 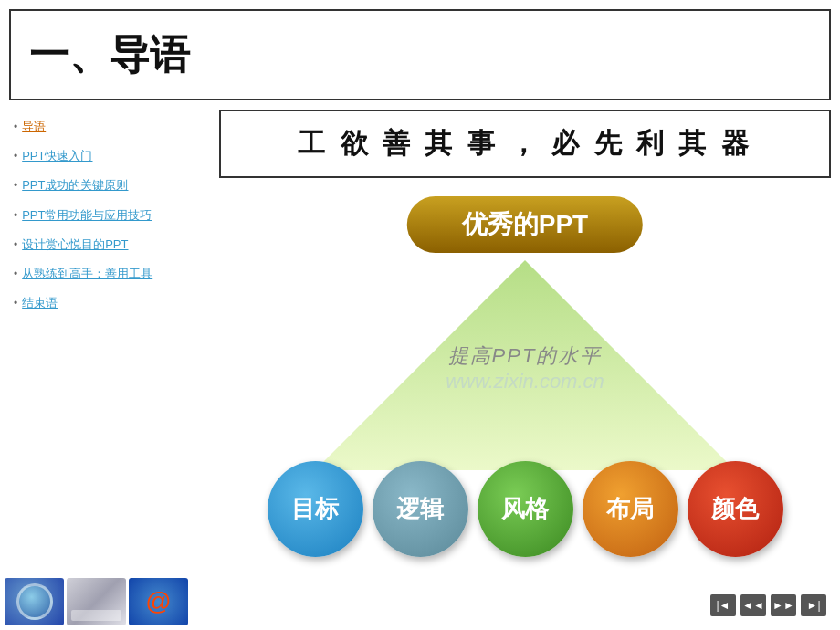 I want to click on nav-prev-button: ◄◄, so click(x=753, y=605).